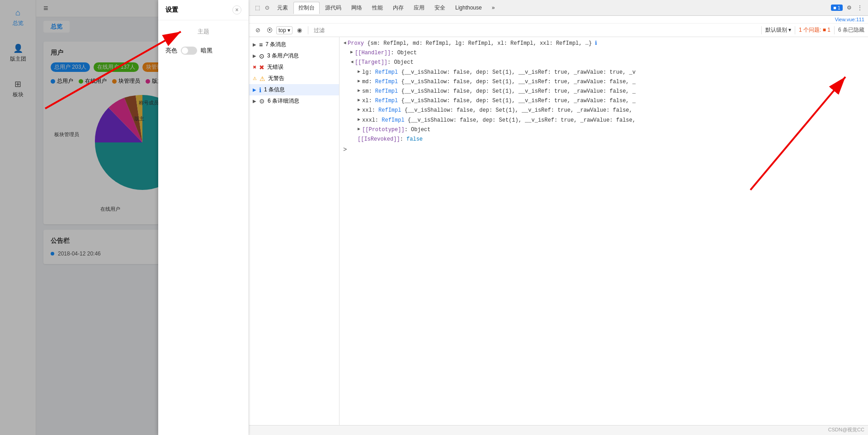  What do you see at coordinates (440, 8) in the screenshot?
I see `tab-security: 安全` at bounding box center [440, 8].